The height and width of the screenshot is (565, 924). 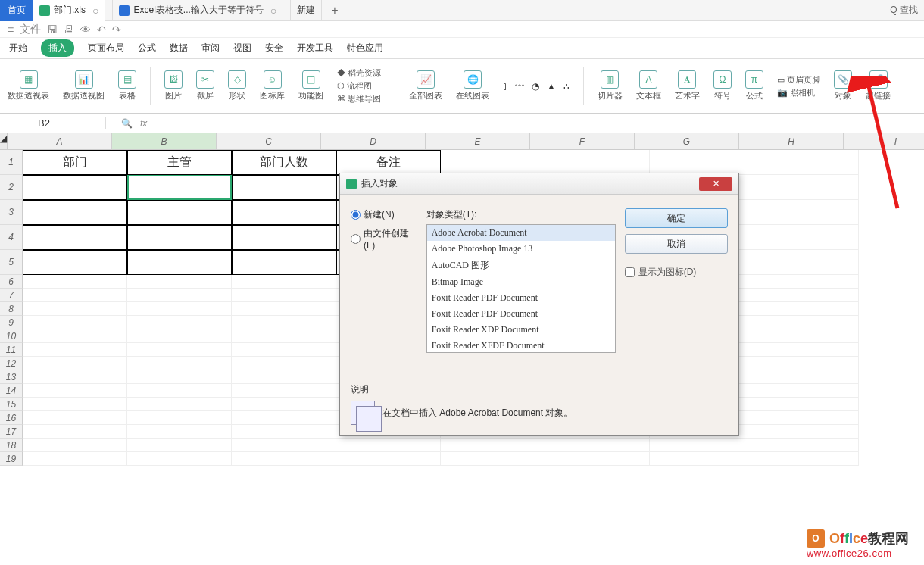 I want to click on row-header: 17, so click(x=11, y=432).